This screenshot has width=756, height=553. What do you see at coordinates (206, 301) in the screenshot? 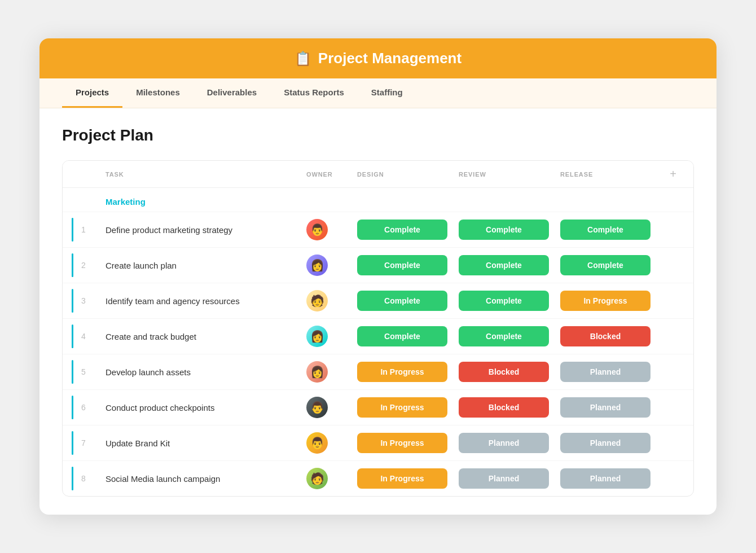
I see `task-name: Identify team and agency resources` at bounding box center [206, 301].